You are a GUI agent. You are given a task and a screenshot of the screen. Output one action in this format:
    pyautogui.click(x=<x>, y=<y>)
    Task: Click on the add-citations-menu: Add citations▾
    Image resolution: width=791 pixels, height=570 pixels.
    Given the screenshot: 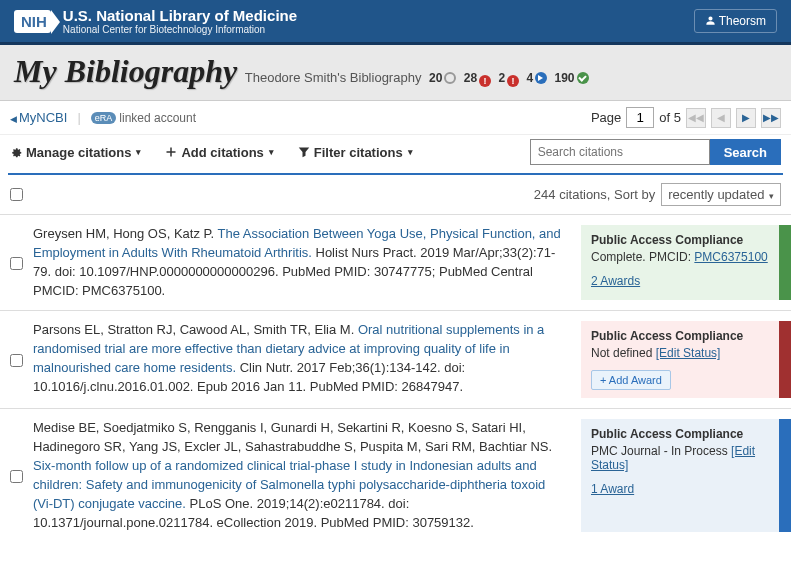 What is the action you would take?
    pyautogui.click(x=219, y=152)
    